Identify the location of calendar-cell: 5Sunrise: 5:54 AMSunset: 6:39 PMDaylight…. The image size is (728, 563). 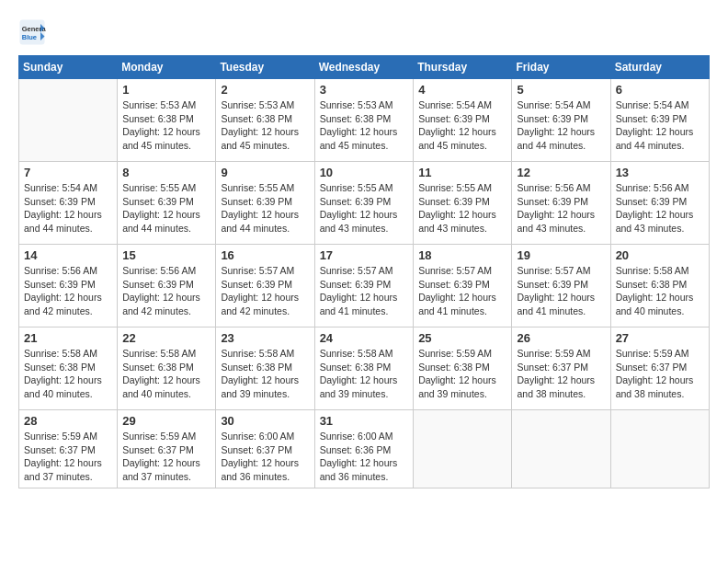
(561, 121).